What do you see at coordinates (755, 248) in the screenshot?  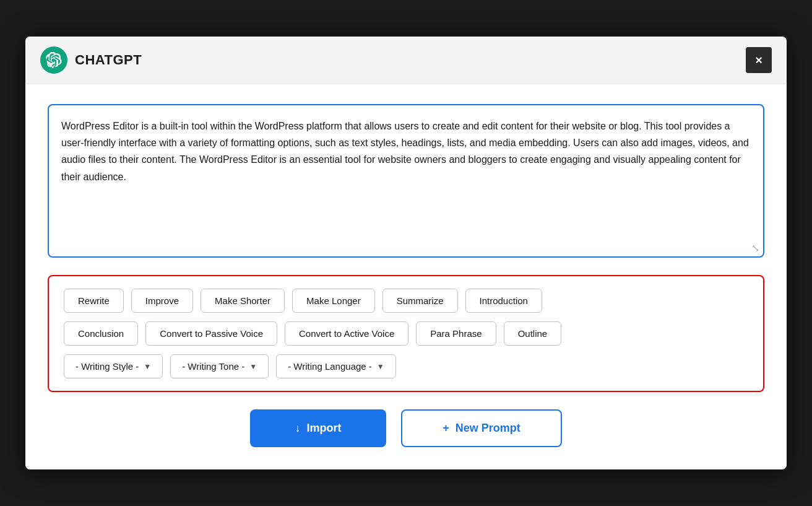 I see `resize-handle-icon: ⤡` at bounding box center [755, 248].